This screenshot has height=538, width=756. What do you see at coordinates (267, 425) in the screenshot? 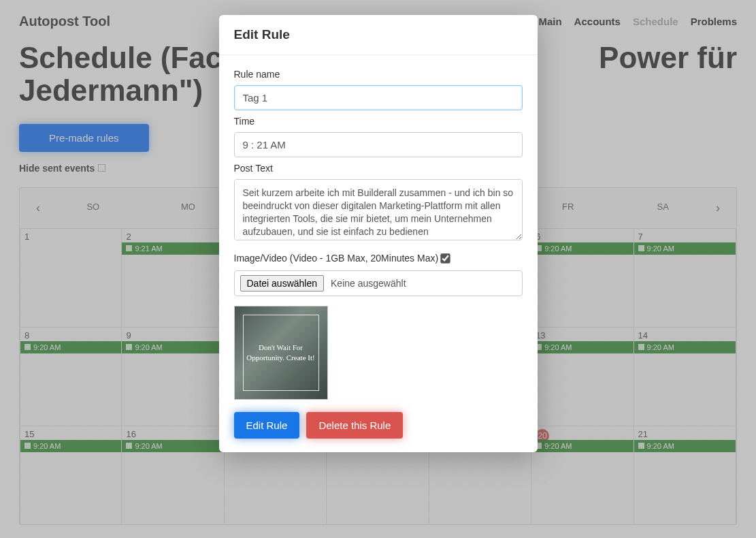
I see `edit-rule-button: Edit Rule` at bounding box center [267, 425].